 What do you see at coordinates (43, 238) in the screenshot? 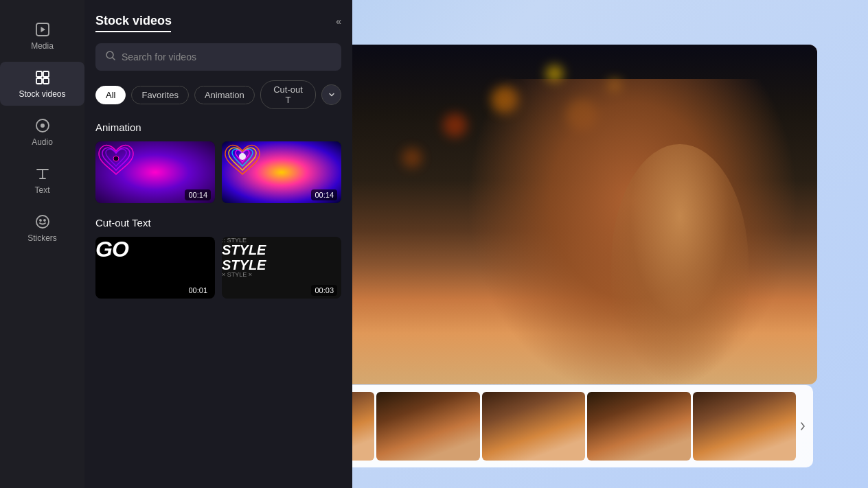
I see `sidebar-item-stickers-label: Stickers` at bounding box center [43, 238].